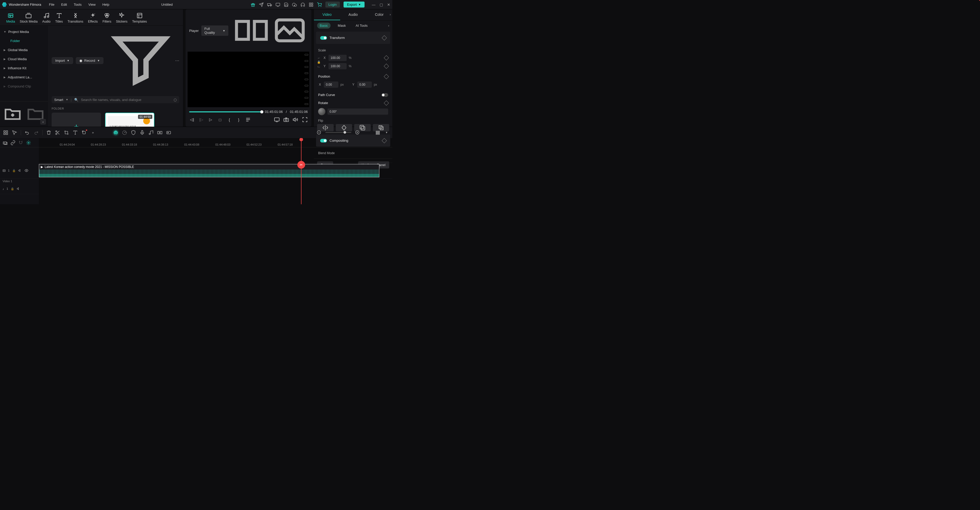 Image resolution: width=980 pixels, height=510 pixels. I want to click on grid-icon, so click(6, 132).